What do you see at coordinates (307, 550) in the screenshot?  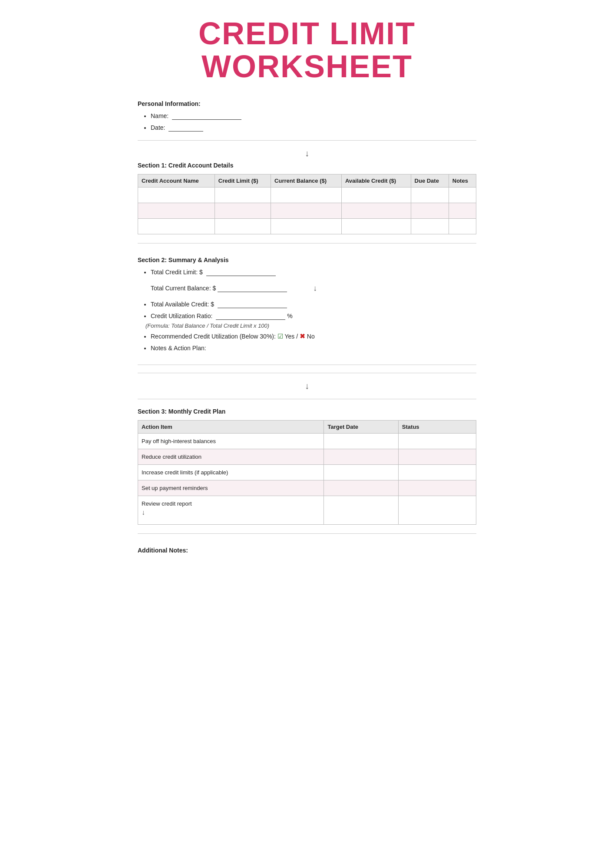 I see `additional-notes-section: Additional Notes:` at bounding box center [307, 550].